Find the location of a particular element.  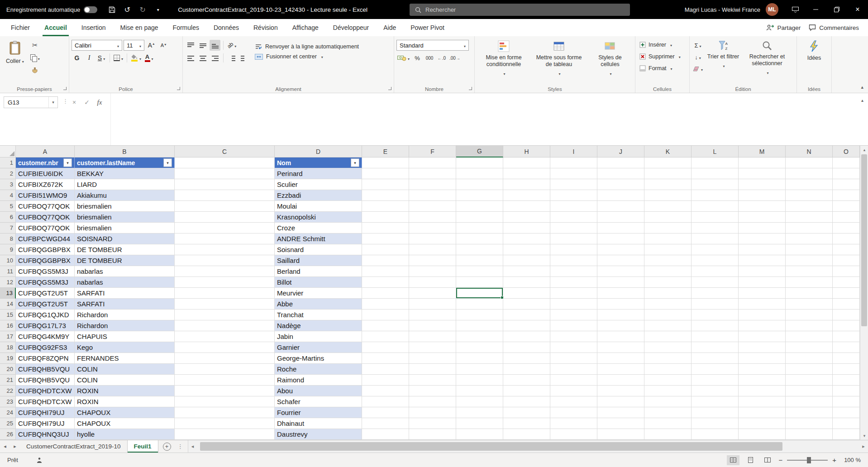

cell-J22 is located at coordinates (621, 391).